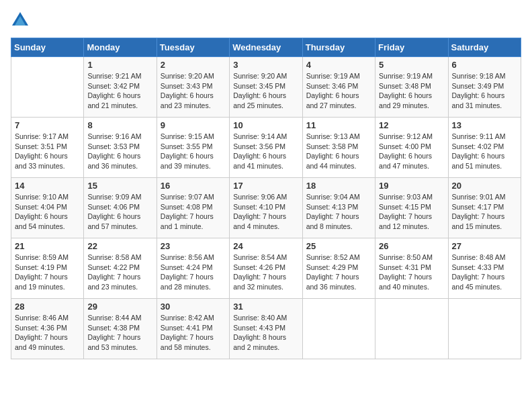  What do you see at coordinates (266, 152) in the screenshot?
I see `cell-info: Sunrise: 9:14 AMSunset: 3:56 PMDaylight:…` at bounding box center [266, 152].